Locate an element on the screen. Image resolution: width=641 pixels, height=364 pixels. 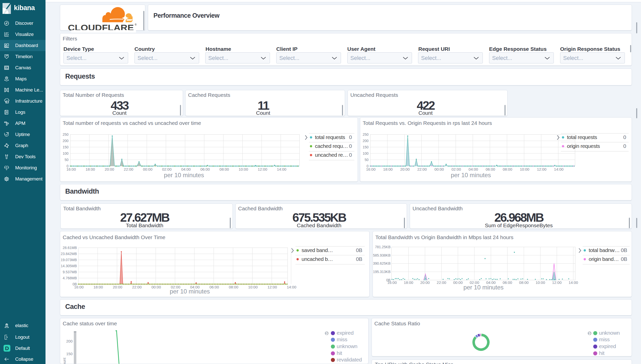
svg-text: 14.305MB is located at coordinates (69, 266).